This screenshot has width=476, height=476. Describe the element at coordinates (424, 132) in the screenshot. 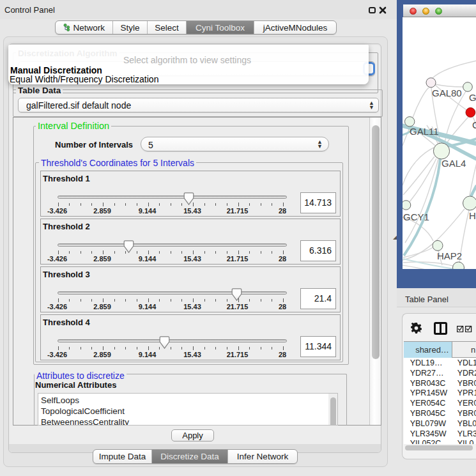

I see `svg-text: GAL11` at that location.